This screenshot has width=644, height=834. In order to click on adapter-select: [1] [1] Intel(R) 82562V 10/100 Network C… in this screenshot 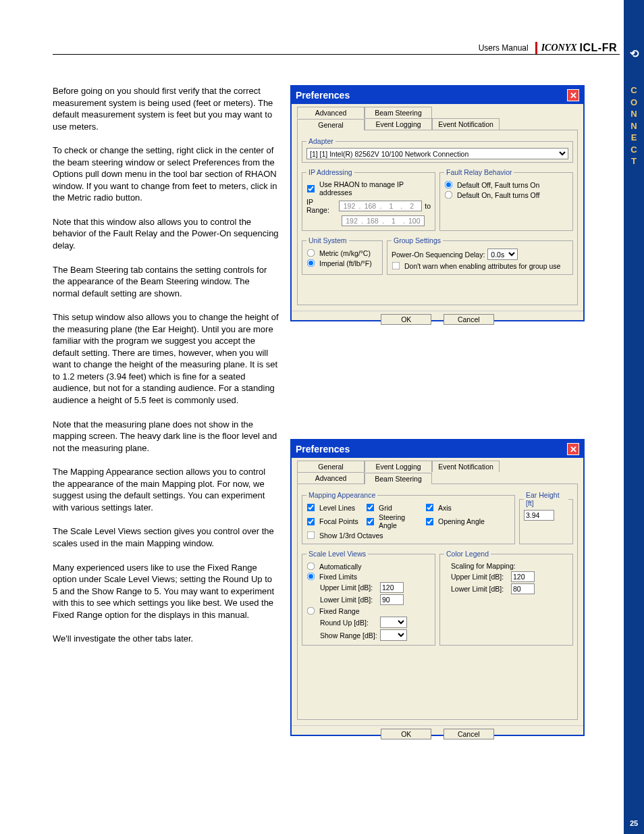, I will do `click(437, 154)`.